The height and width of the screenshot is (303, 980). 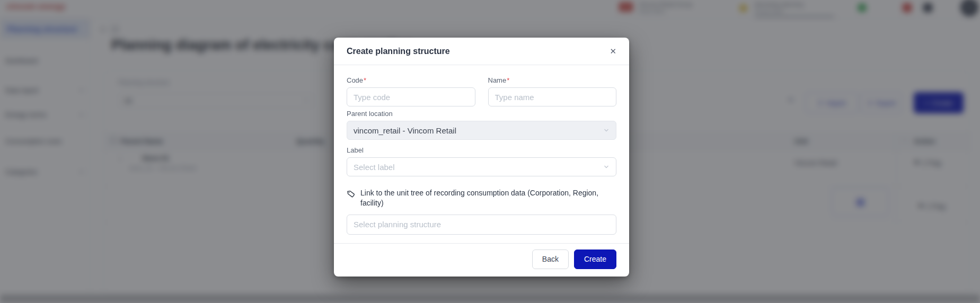 I want to click on close-icon: ✕, so click(x=613, y=51).